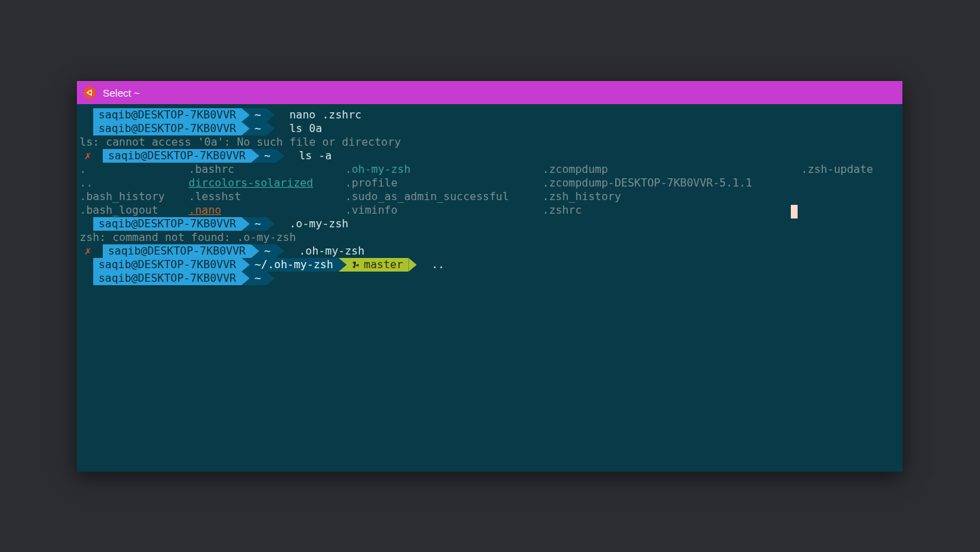 The height and width of the screenshot is (552, 980). I want to click on prompt-line: saqib@DESKTOP-7KB0VVR~ ls 0a, so click(490, 129).